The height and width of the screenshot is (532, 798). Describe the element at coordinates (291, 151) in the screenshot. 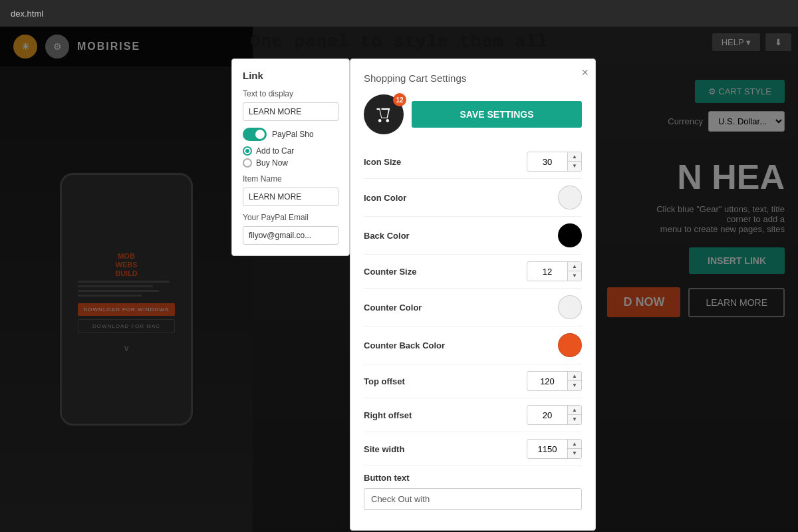

I see `add-to-cart-radio-row: Add to Car` at that location.